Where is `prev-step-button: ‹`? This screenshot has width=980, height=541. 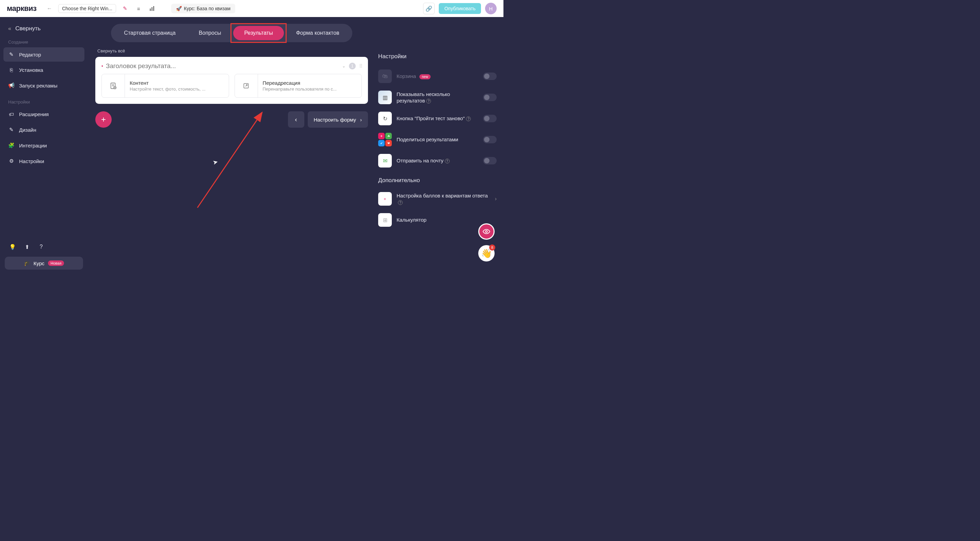
prev-step-button: ‹ is located at coordinates (296, 119).